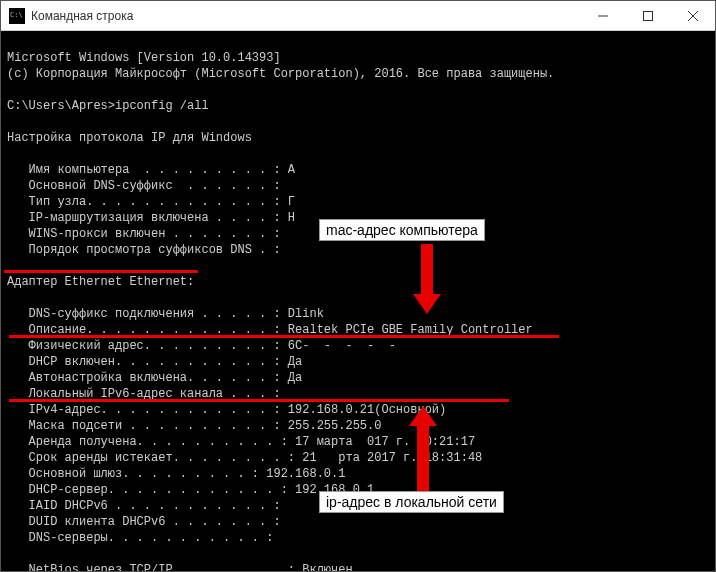 Image resolution: width=716 pixels, height=572 pixels. Describe the element at coordinates (190, 490) in the screenshot. I see `output-line: DHCP-сервер. . . . . . . . . . . . : 192…` at that location.